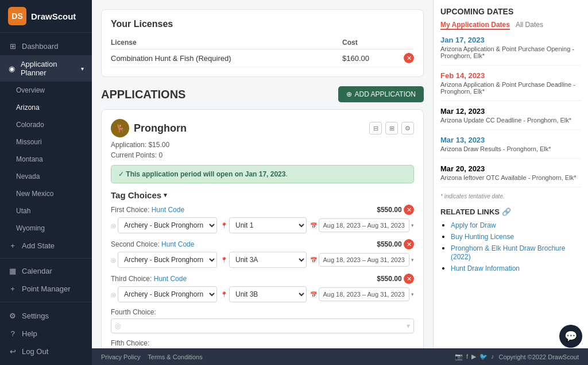  Describe the element at coordinates (511, 240) in the screenshot. I see `related-links-section: RELATED LINKS 🔗 Apply for Draw Buy Hunti…` at that location.